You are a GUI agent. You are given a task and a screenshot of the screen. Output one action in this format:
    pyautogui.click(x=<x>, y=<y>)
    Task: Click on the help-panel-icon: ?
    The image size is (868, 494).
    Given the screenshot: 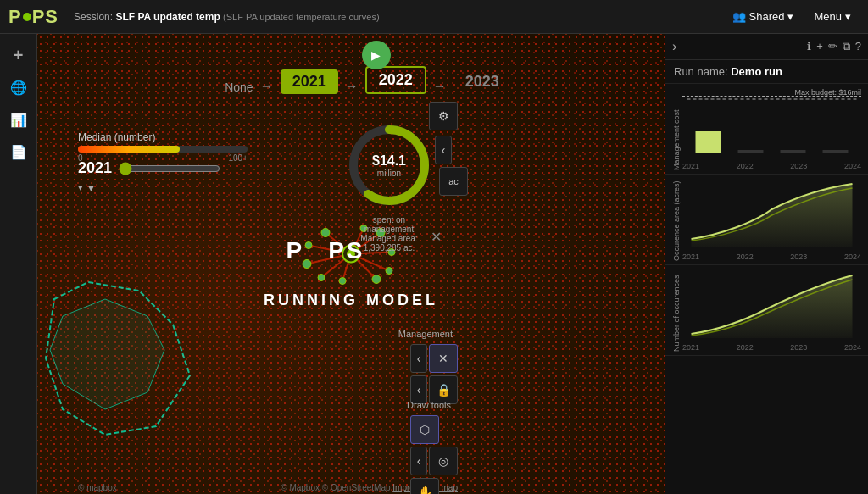 What is the action you would take?
    pyautogui.click(x=858, y=47)
    